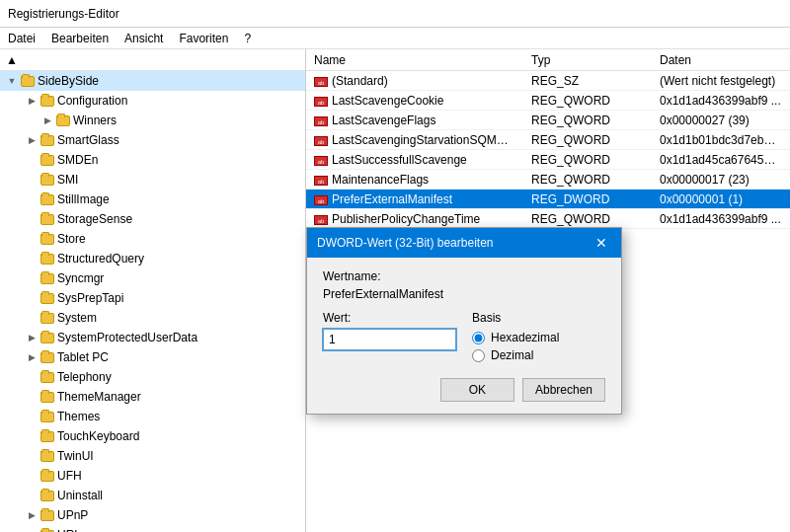 This screenshot has width=790, height=532. I want to click on modal-buttons: OK Abbrechen, so click(464, 388).